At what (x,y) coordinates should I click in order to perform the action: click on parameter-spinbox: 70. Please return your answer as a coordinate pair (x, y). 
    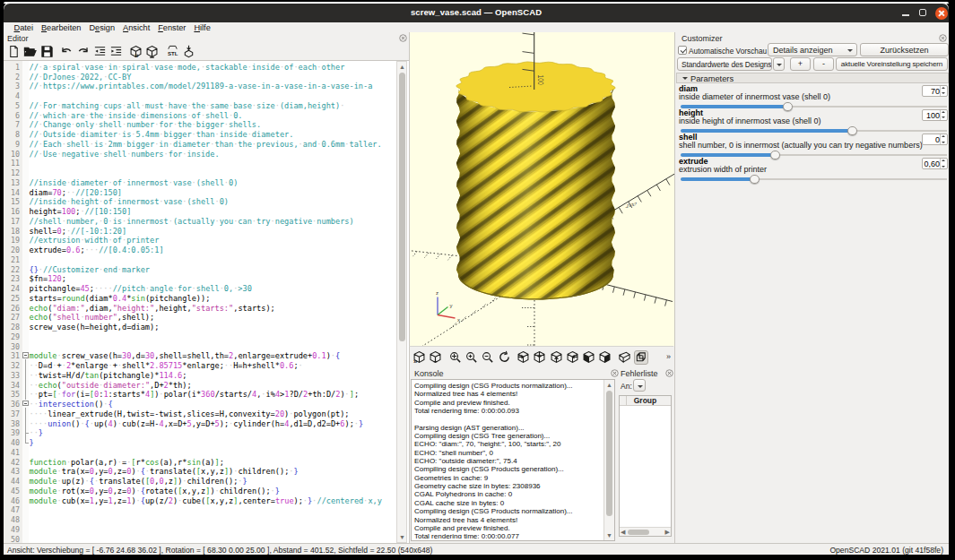
    Looking at the image, I should click on (934, 91).